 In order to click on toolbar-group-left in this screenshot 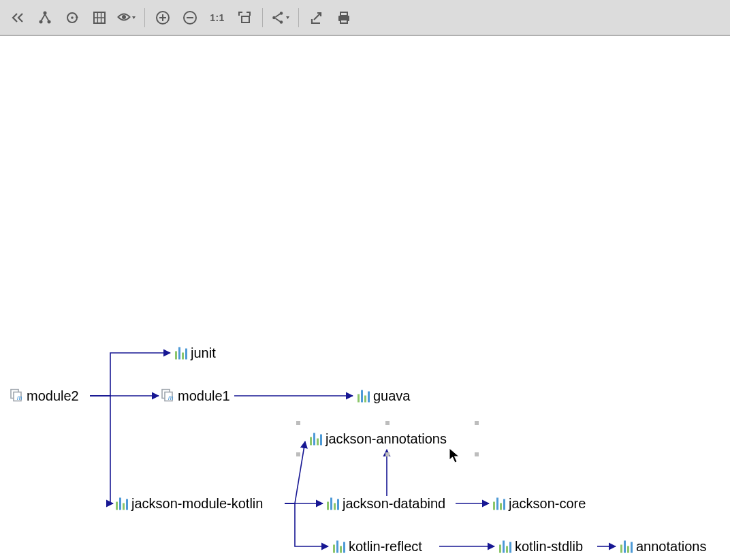, I will do `click(72, 18)`.